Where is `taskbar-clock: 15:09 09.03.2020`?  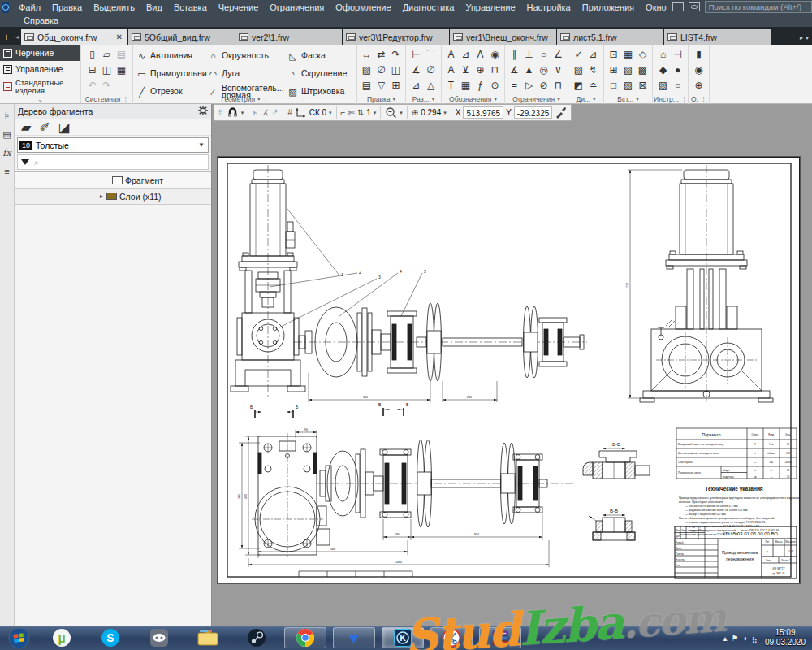
taskbar-clock: 15:09 09.03.2020 is located at coordinates (787, 638).